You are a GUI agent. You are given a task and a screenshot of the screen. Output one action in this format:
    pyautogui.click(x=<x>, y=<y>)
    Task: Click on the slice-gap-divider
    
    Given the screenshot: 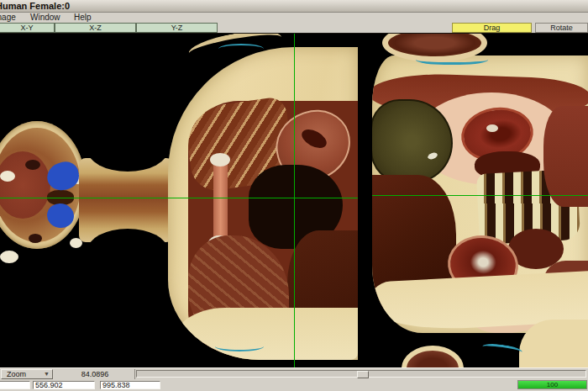 What is the action you would take?
    pyautogui.click(x=365, y=200)
    